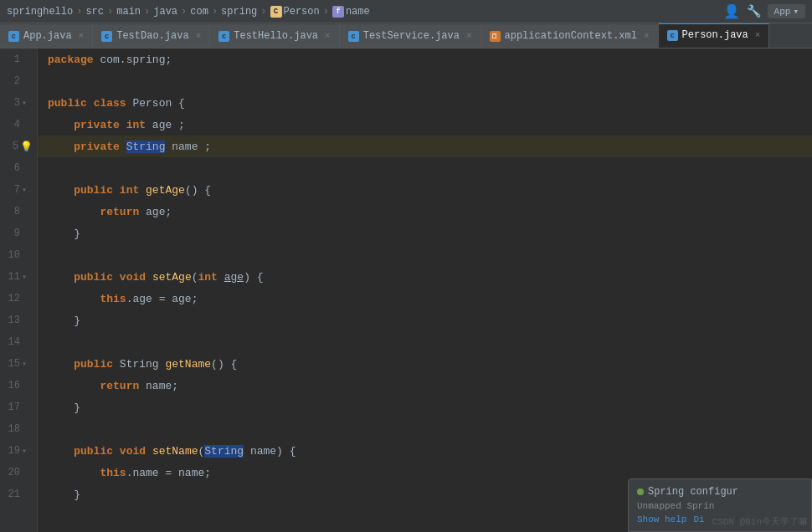 This screenshot has width=812, height=532. What do you see at coordinates (94, 452) in the screenshot?
I see `keyword-public-19: public` at bounding box center [94, 452].